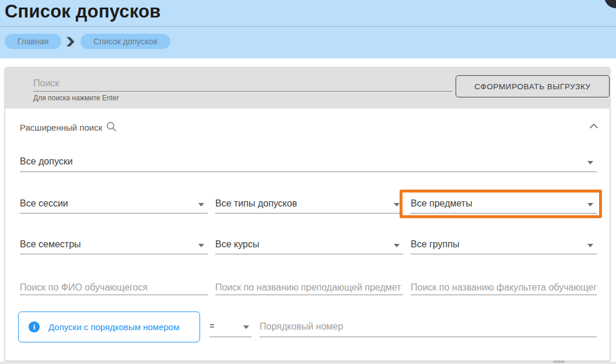 The width and height of the screenshot is (616, 364). What do you see at coordinates (114, 327) in the screenshot?
I see `ordinal-filter-label: Допуски с порядковым номером` at bounding box center [114, 327].